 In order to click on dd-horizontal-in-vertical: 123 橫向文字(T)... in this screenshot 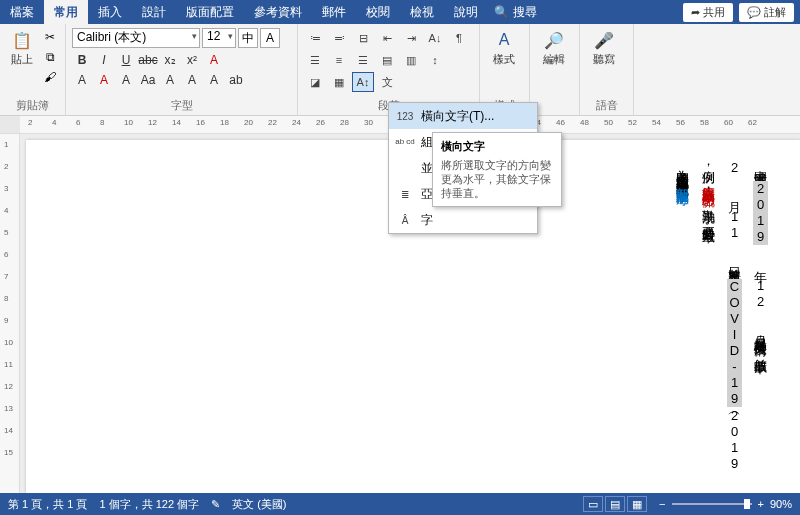, I will do `click(463, 116)`.